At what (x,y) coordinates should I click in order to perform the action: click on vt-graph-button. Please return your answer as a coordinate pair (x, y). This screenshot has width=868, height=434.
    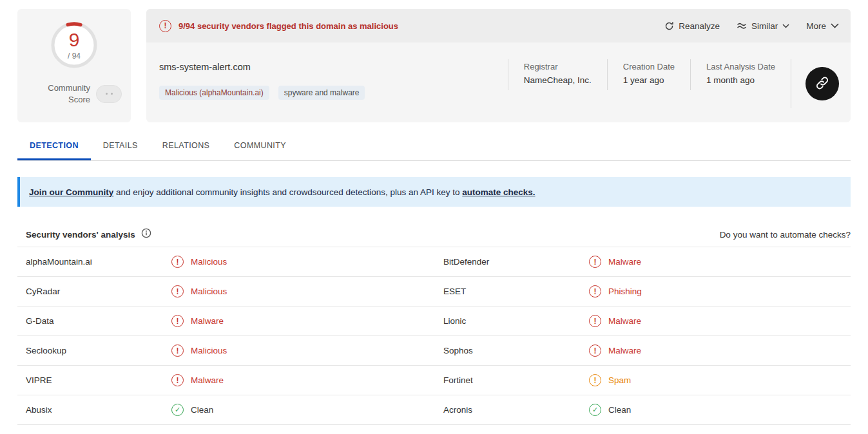
    Looking at the image, I should click on (822, 84).